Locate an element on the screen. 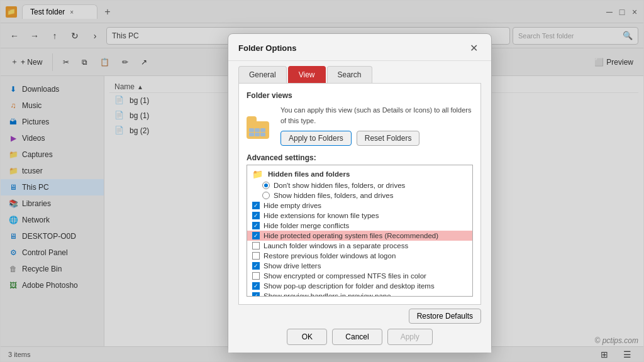 The width and height of the screenshot is (644, 362). checkbox-launch-separate is located at coordinates (256, 246).